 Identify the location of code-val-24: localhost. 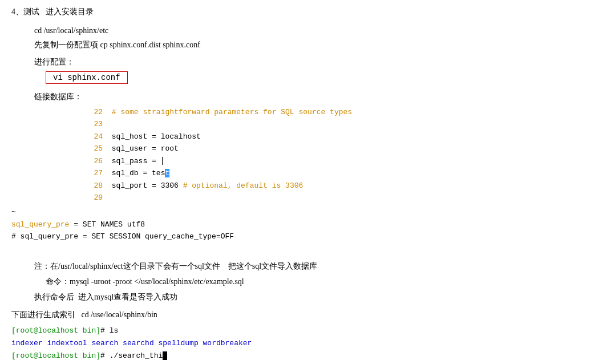
(181, 137).